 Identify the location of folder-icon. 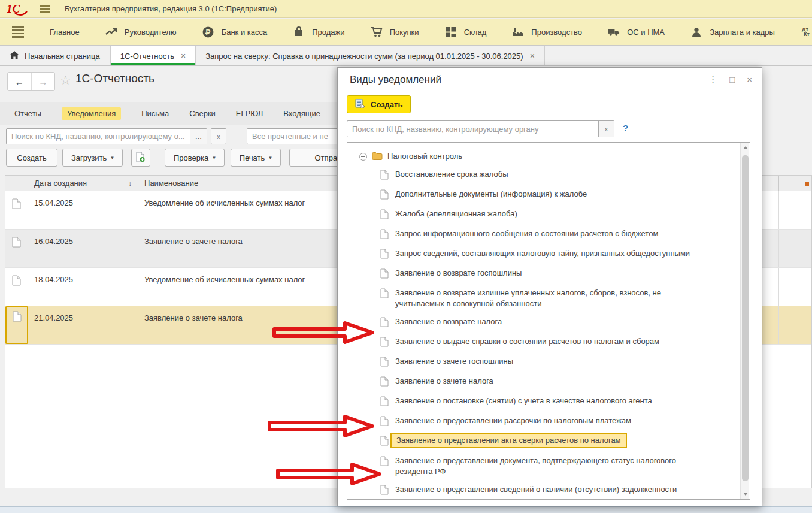
(377, 157).